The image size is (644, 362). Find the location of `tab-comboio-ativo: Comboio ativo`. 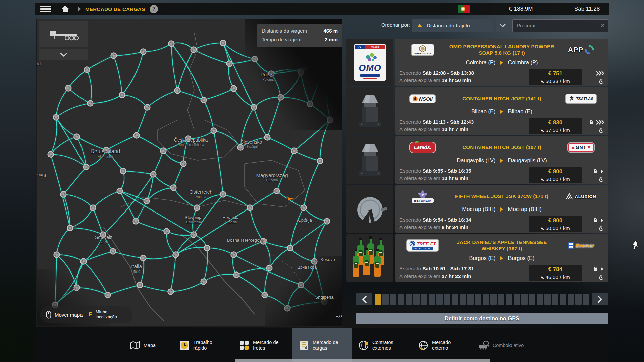

tab-comboio-ativo: Comboio ativo is located at coordinates (501, 345).